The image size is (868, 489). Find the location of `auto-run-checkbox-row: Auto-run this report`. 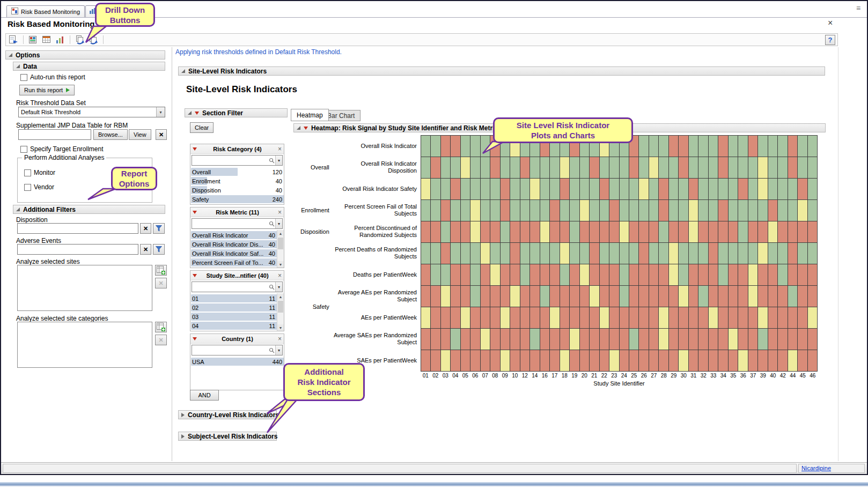

auto-run-checkbox-row: Auto-run this report is located at coordinates (53, 77).